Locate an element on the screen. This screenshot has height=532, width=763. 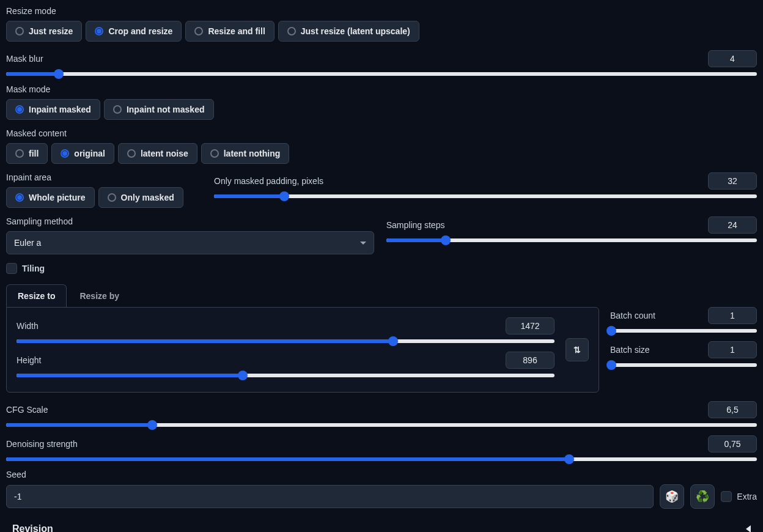
sampling-steps-value: 24 is located at coordinates (732, 225).